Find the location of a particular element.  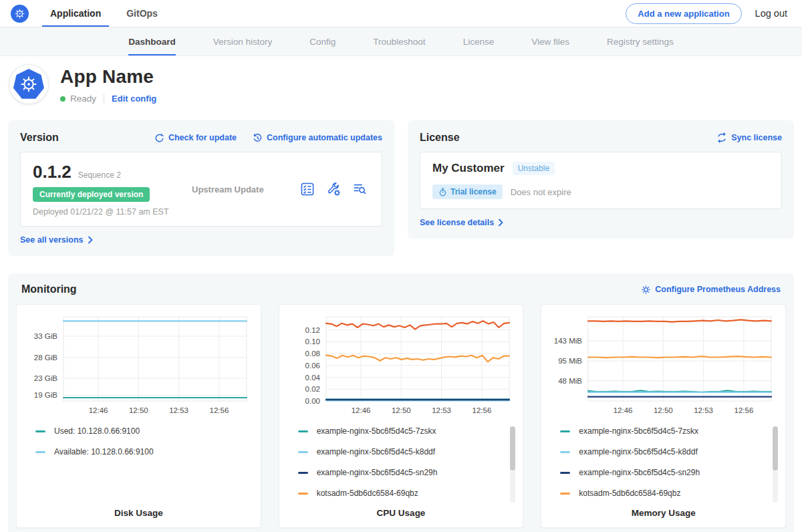

trial-license-label: Trial license is located at coordinates (473, 192).